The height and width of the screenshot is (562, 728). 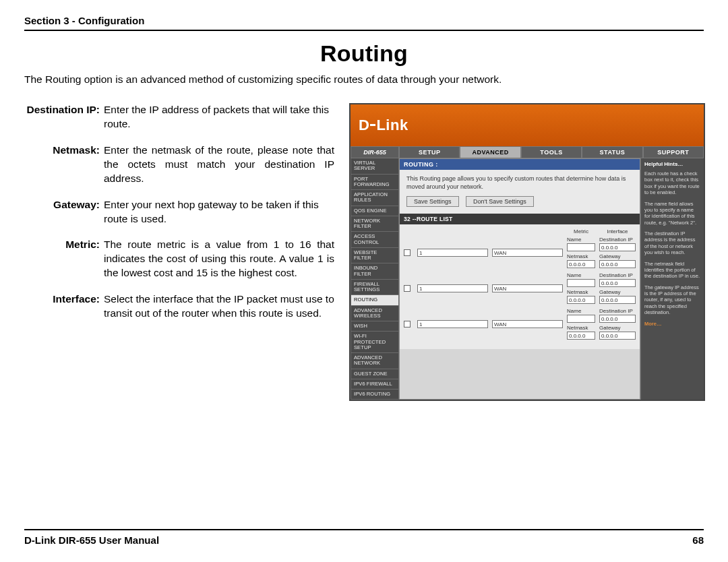 I want to click on sidebar-item-ipv6-routing: IPV6 ROUTING, so click(x=375, y=395).